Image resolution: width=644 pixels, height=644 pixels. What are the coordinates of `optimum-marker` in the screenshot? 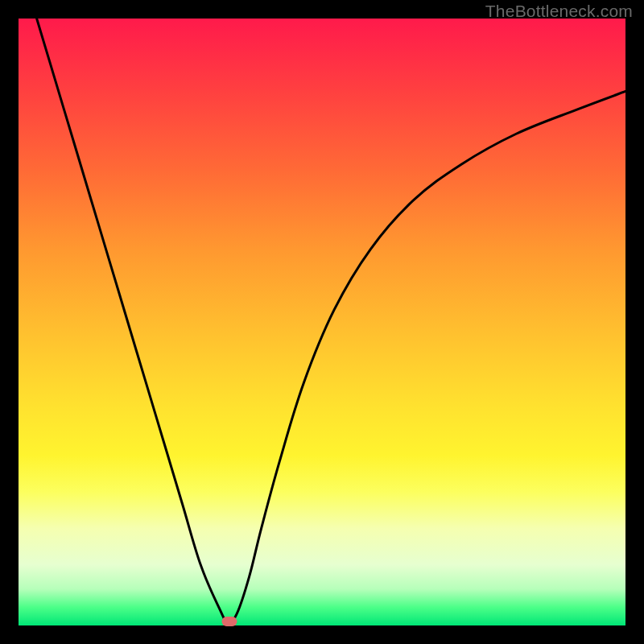 It's located at (230, 621).